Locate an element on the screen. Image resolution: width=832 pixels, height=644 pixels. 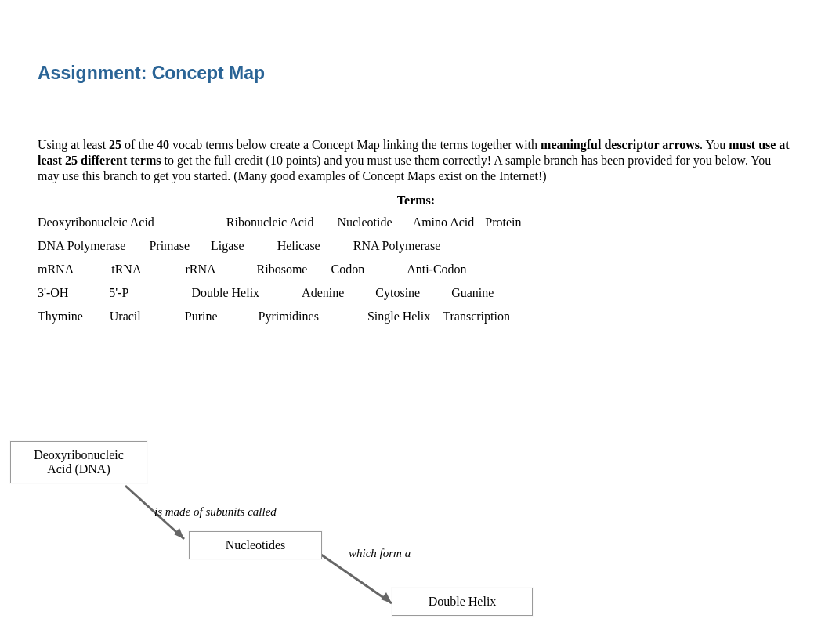
instr-text: vocab terms below create a Concept Map l… is located at coordinates (355, 144).